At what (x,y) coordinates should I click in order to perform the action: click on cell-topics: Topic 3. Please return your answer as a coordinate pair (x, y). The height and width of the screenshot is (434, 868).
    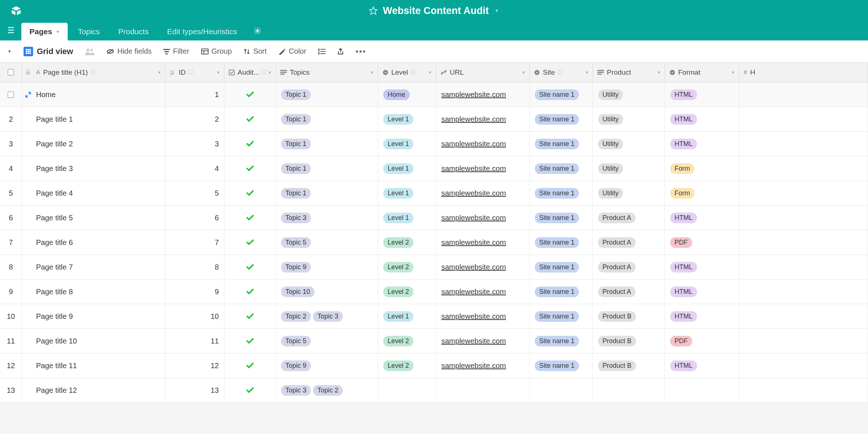
    Looking at the image, I should click on (327, 218).